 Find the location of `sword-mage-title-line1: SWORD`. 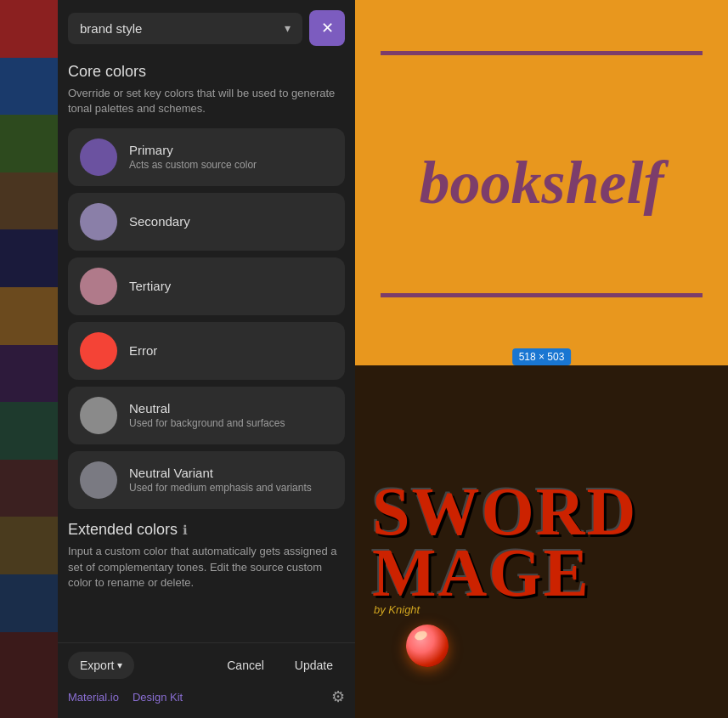

sword-mage-title-line1: SWORD is located at coordinates (505, 512).